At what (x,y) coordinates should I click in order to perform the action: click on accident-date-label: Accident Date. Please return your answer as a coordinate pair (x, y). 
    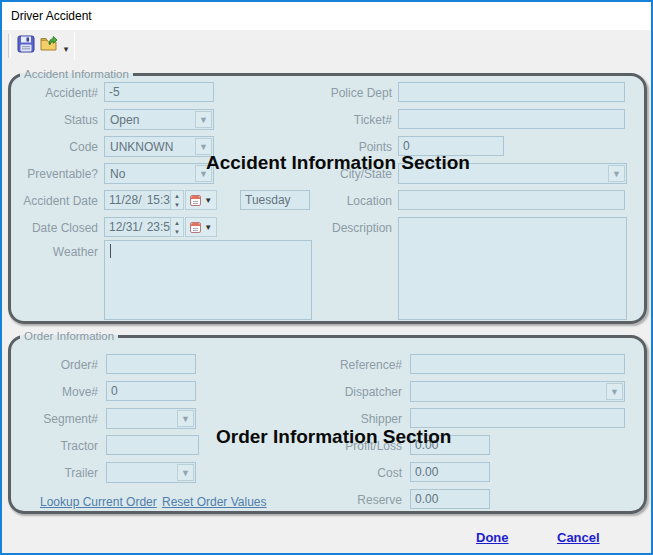
    Looking at the image, I should click on (53, 201).